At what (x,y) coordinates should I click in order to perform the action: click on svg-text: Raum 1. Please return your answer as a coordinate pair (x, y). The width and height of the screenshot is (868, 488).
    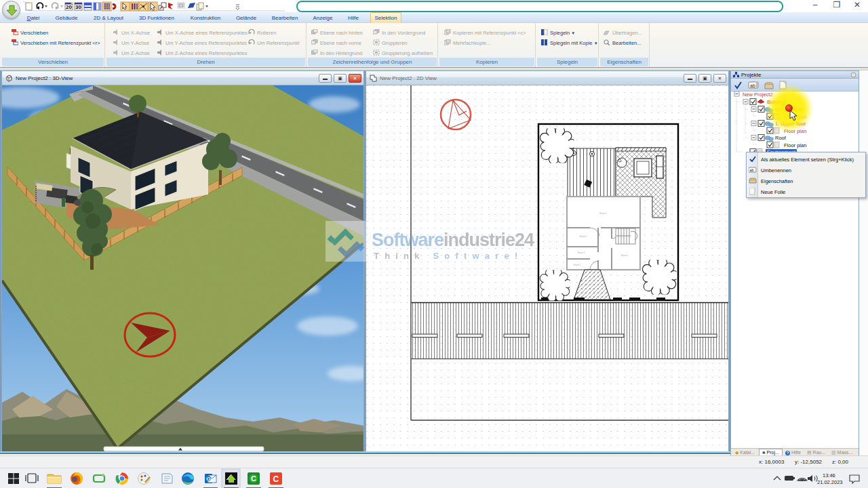
    Looking at the image, I should click on (625, 256).